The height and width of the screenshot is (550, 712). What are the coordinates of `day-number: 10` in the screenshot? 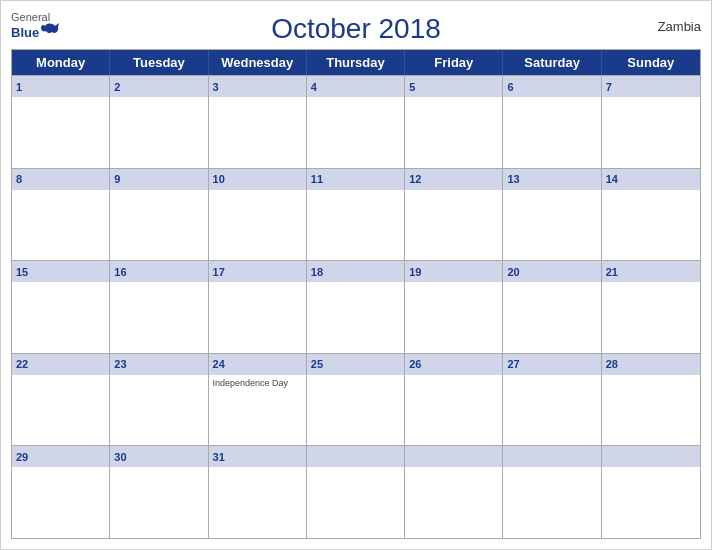 It's located at (219, 179).